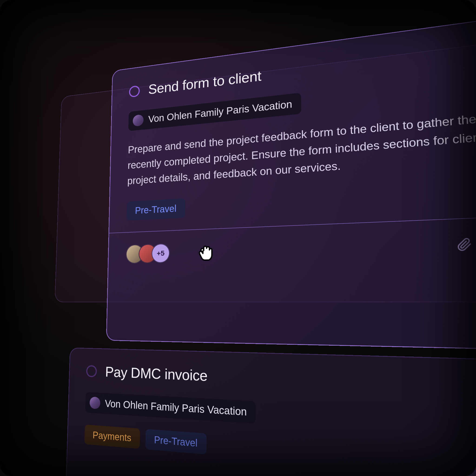 This screenshot has width=476, height=476. I want to click on tags-row: Payments Pre-Travel, so click(280, 450).